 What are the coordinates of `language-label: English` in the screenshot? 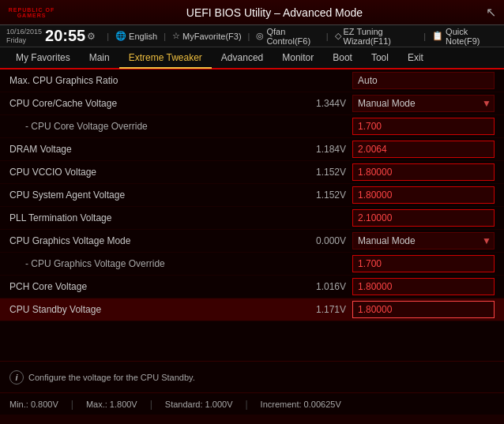 It's located at (143, 36).